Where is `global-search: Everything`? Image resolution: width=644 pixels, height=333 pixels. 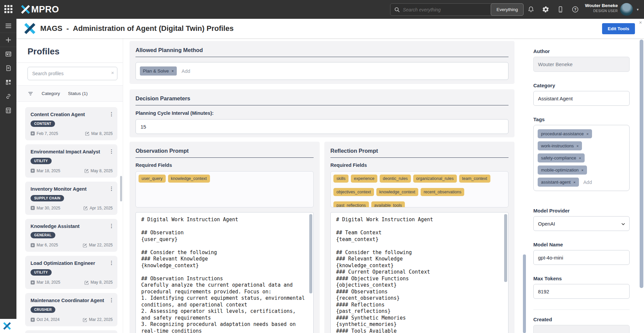
global-search: Everything is located at coordinates (457, 9).